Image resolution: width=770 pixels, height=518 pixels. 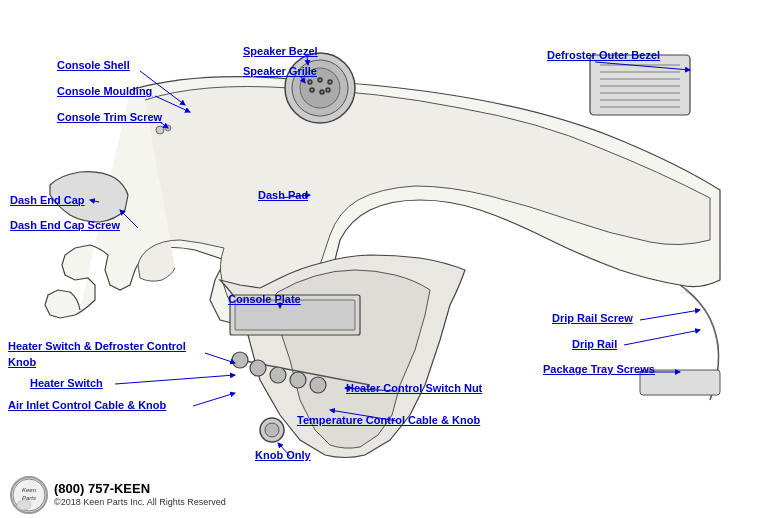 I want to click on label-dash-end-cap-screw: Dash End Cap Screw, so click(x=65, y=225).